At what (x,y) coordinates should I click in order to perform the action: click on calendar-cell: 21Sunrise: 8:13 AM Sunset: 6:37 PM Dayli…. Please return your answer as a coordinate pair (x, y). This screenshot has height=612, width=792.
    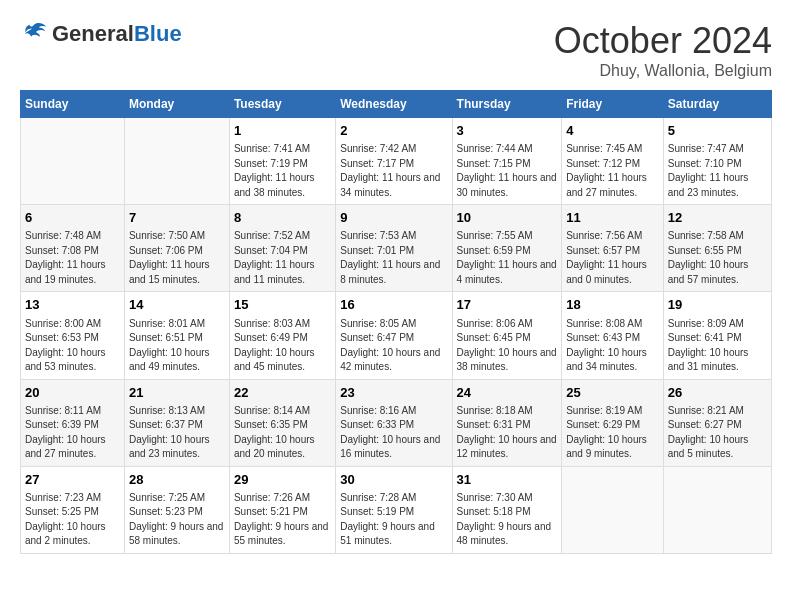
    Looking at the image, I should click on (176, 422).